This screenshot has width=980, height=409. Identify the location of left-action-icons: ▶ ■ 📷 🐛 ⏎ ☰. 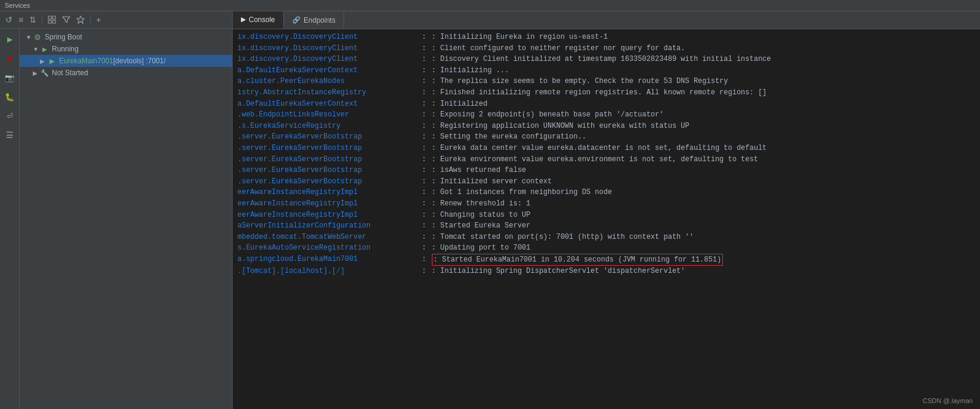
(10, 219).